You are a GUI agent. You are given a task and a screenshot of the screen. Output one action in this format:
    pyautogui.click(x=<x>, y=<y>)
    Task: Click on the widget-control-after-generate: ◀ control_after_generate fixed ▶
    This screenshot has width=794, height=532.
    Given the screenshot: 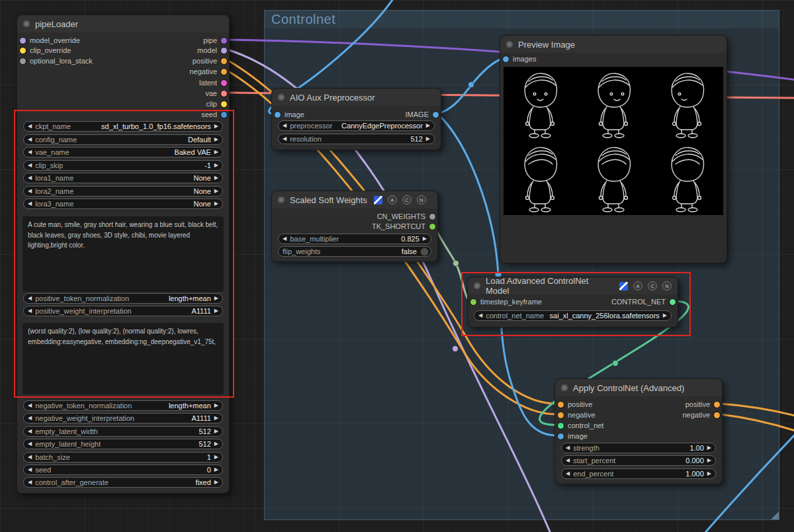 What is the action you would take?
    pyautogui.click(x=123, y=482)
    